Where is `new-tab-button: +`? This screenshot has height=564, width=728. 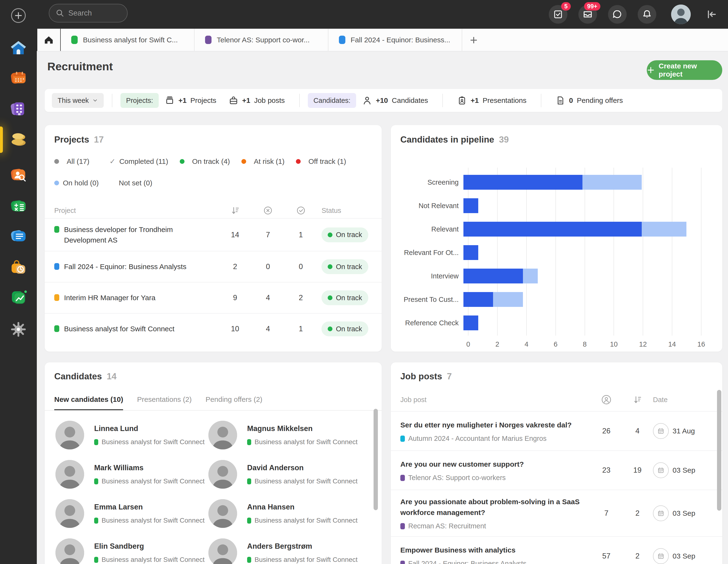 new-tab-button: + is located at coordinates (474, 40).